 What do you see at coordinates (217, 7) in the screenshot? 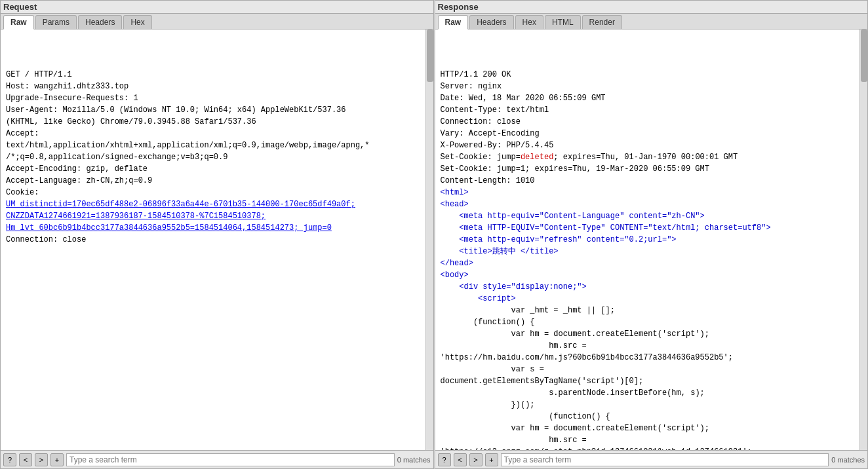
I see `request-panel-header: Request` at bounding box center [217, 7].